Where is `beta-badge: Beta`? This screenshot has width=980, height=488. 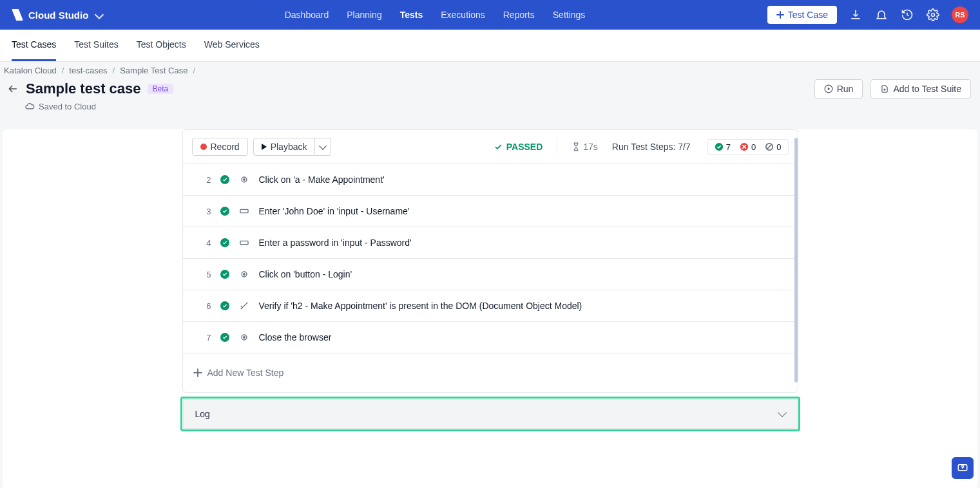
beta-badge: Beta is located at coordinates (161, 89).